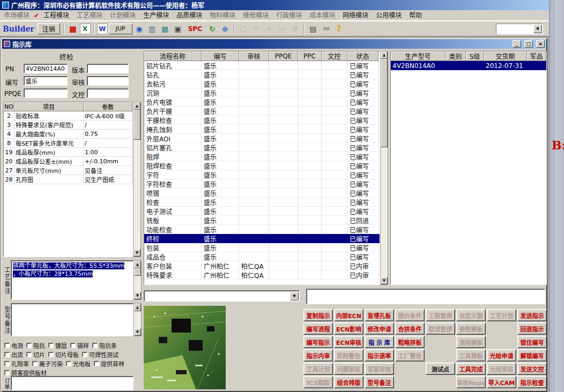 This screenshot has width=564, height=392. I want to click on process-row: 包装 盛乐 已编写, so click(262, 247).